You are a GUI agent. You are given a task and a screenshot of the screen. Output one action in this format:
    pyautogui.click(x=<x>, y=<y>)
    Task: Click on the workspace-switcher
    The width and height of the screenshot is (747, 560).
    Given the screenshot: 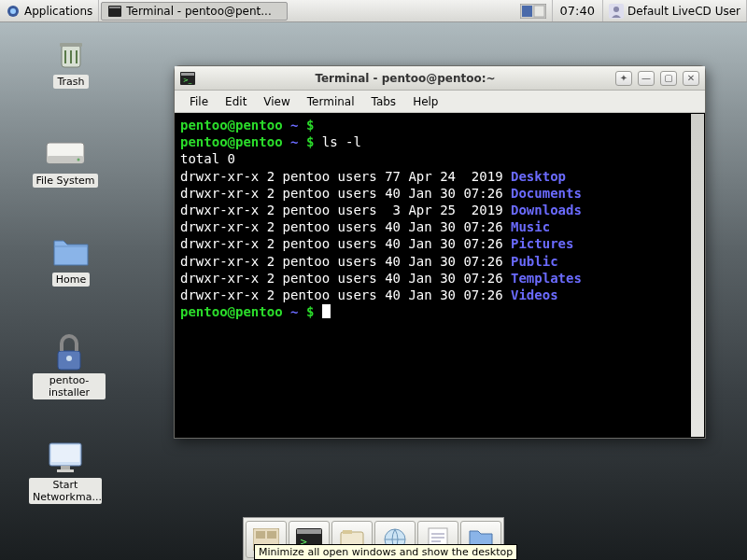 What is the action you would take?
    pyautogui.click(x=534, y=11)
    